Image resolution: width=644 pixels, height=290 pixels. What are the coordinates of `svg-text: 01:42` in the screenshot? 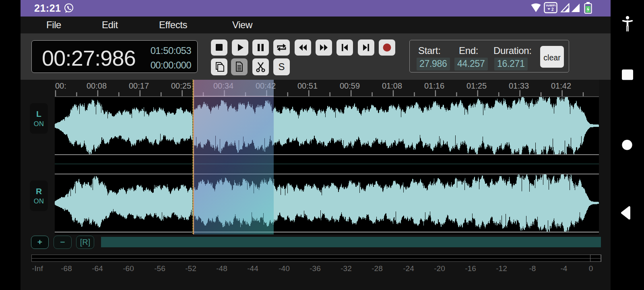 It's located at (561, 86).